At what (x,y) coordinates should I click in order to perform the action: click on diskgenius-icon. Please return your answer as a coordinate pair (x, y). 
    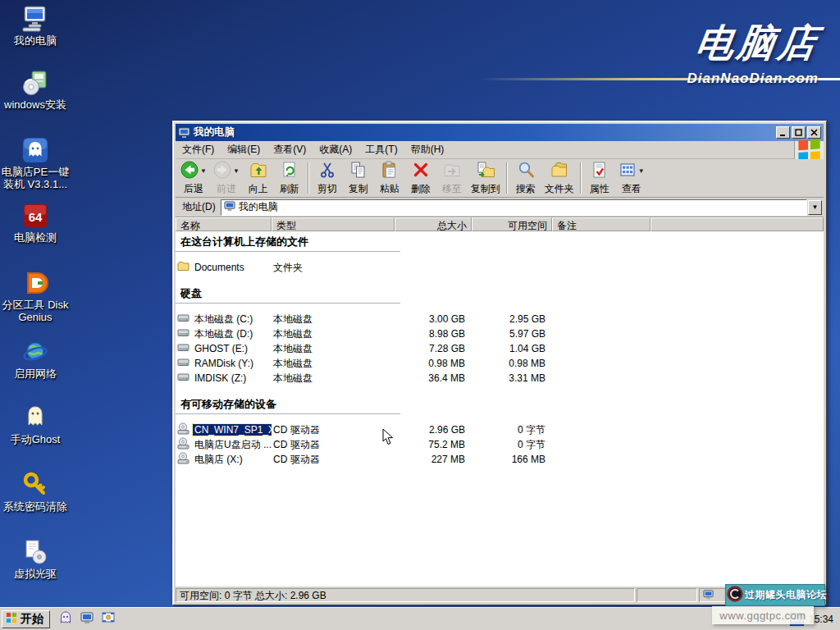
    Looking at the image, I should click on (35, 283).